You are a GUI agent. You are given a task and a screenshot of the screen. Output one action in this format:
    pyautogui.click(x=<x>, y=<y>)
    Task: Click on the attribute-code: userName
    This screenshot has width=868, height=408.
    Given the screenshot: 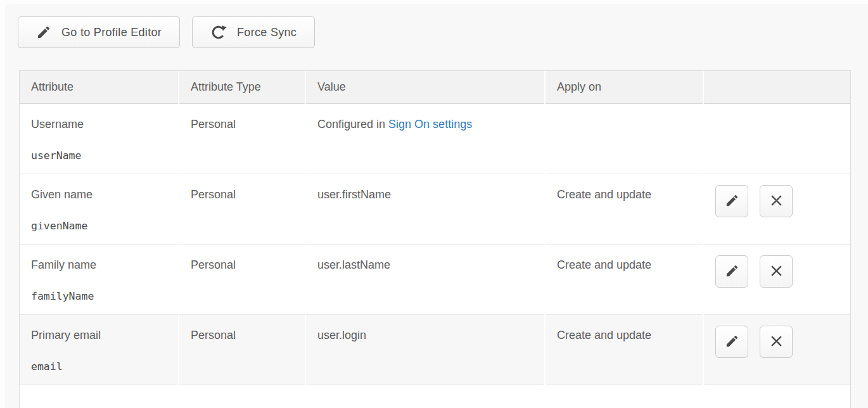 What is the action you would take?
    pyautogui.click(x=99, y=156)
    